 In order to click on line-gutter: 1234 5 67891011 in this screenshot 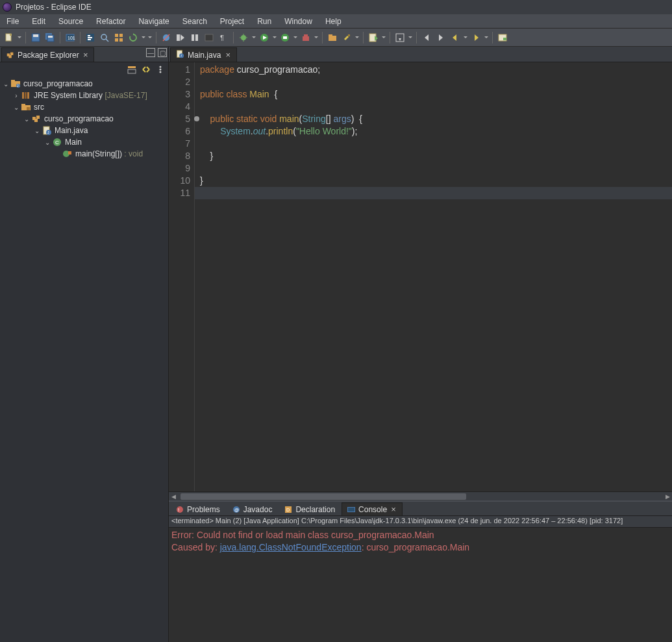, I will do `click(182, 277)`.